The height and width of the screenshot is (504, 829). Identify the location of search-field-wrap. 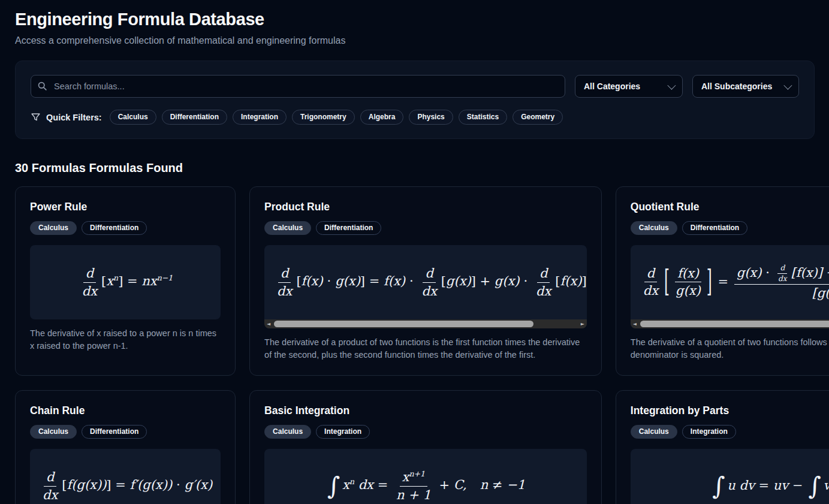
(298, 86).